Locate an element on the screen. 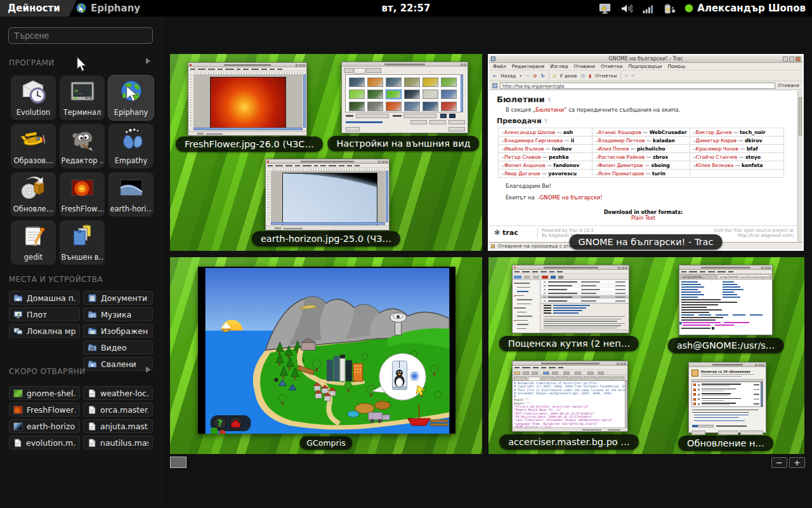 This screenshot has width=812, height=508. trac-page-content: Бюлетини ¶ В секция „Бюлетини“ са период… is located at coordinates (643, 166).